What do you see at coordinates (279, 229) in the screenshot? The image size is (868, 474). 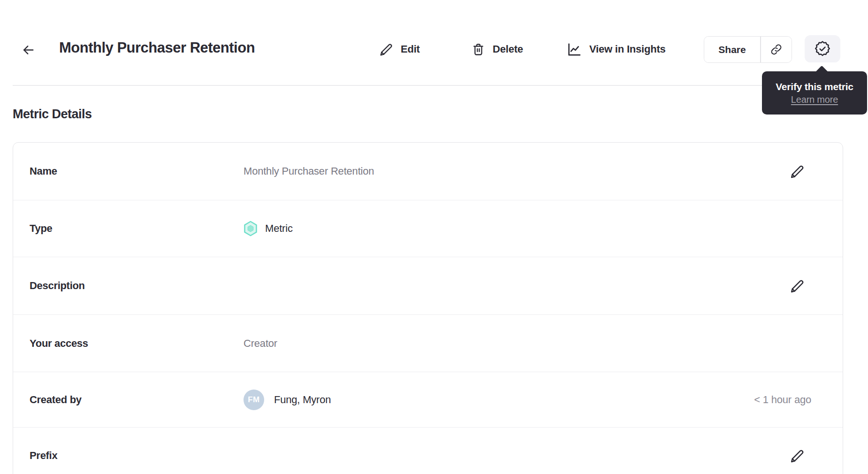 I see `type-value: Metric` at bounding box center [279, 229].